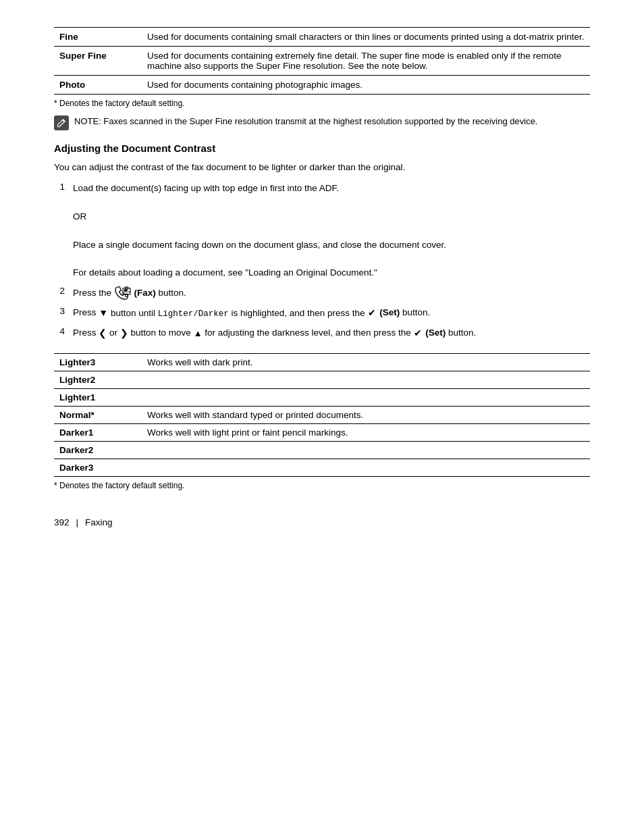  I want to click on step-4-content: Press ❮ or ❯ button to move ▲ for adjust…, so click(274, 334).